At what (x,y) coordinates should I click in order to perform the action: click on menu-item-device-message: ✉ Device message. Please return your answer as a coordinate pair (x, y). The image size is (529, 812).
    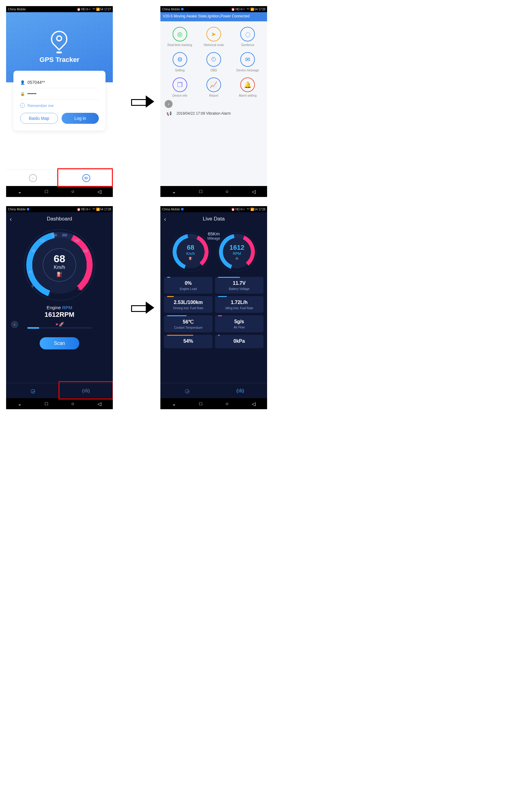
    Looking at the image, I should click on (248, 62).